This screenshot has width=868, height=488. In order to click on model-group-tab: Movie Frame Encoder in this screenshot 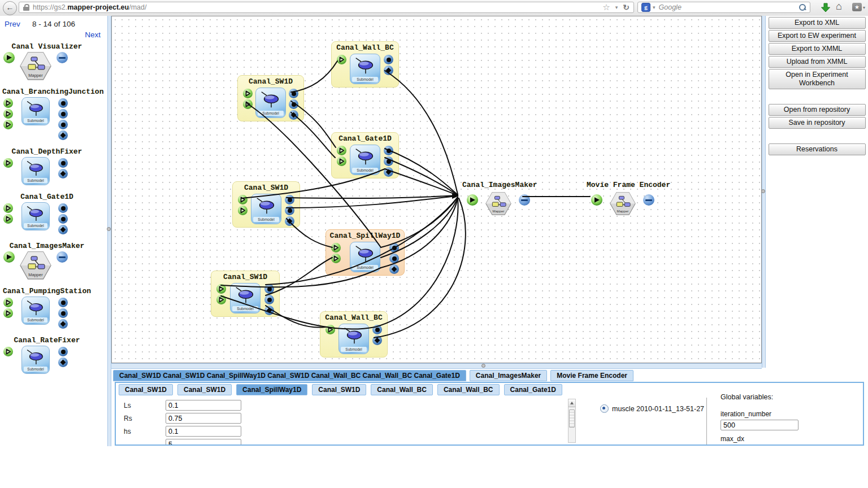, I will do `click(592, 376)`.